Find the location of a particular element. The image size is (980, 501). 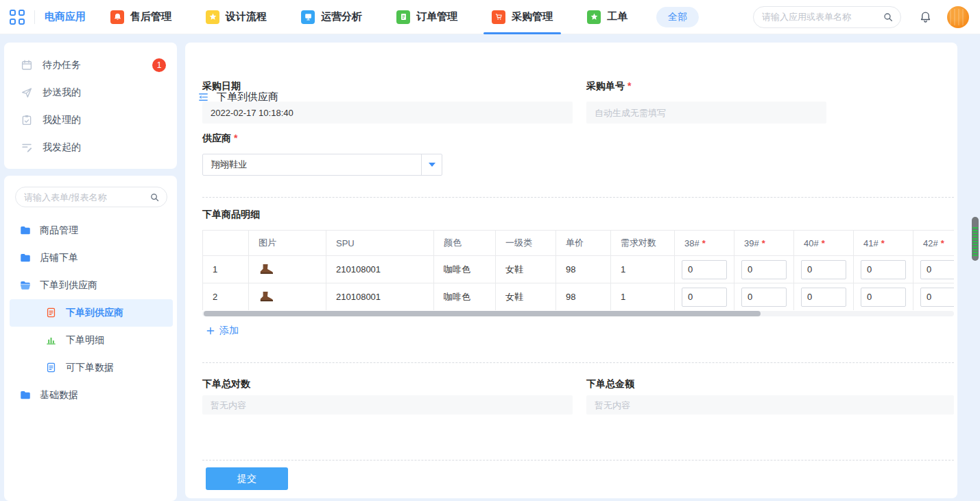

horizontal-scrollbar is located at coordinates (482, 314).